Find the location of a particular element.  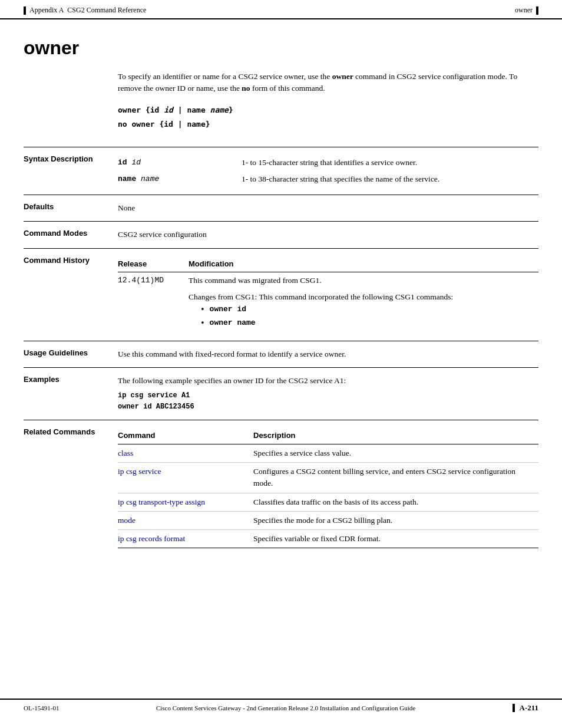

defaults-value: None is located at coordinates (328, 208).